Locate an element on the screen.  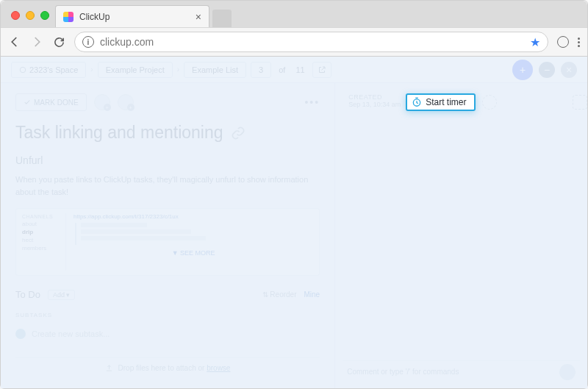
browser-menu-icon is located at coordinates (579, 43).